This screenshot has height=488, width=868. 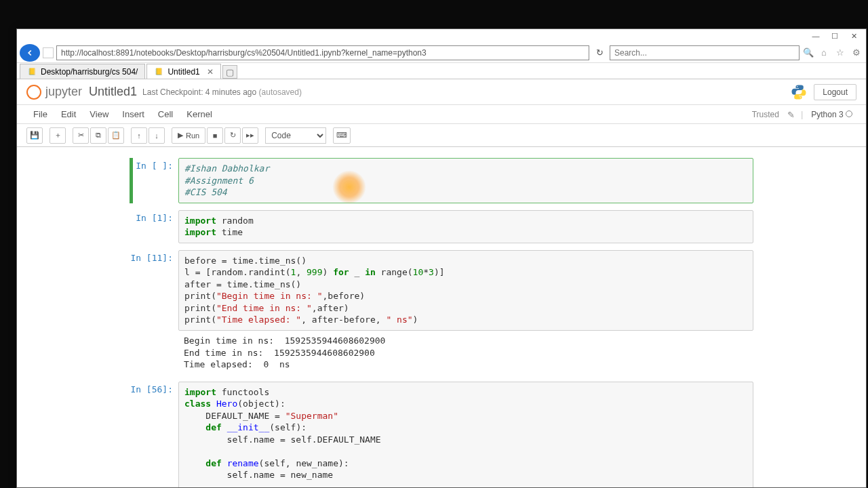 I want to click on move-up-button: ↑, so click(x=139, y=136).